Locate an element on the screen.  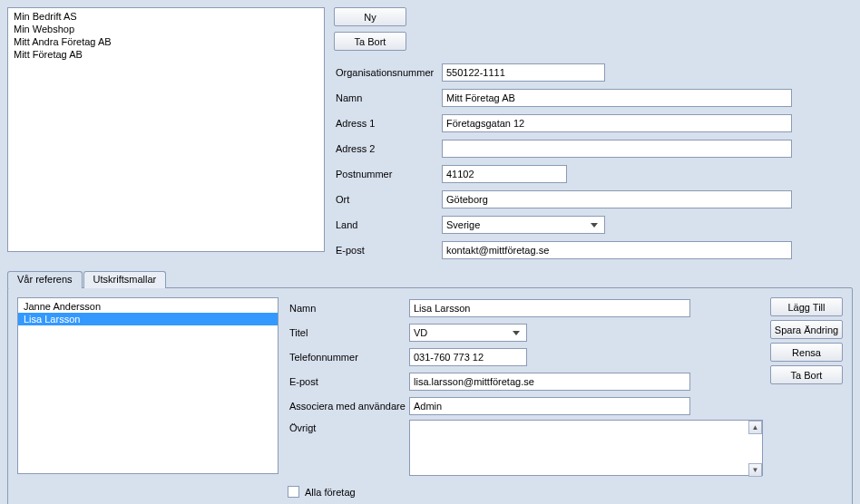
list-item: Janne Andersson is located at coordinates (148, 306).